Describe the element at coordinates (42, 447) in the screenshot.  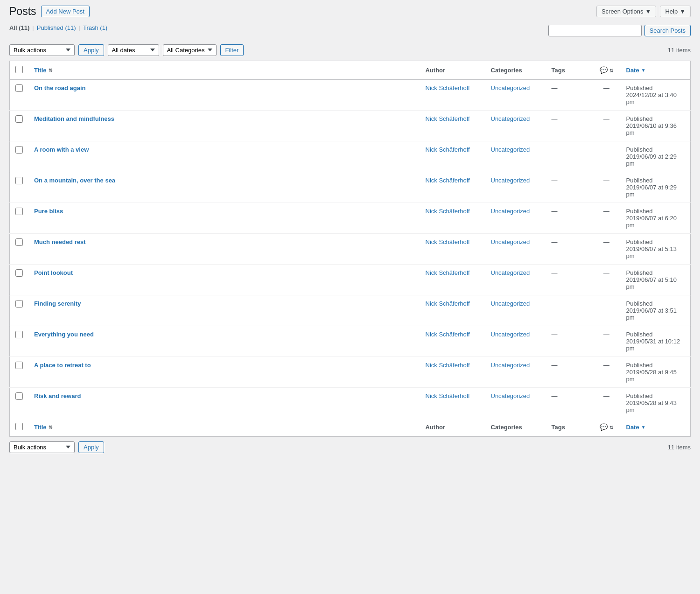
I see `bulk-actions-select-bottom: Bulk actions Edit Move to Trash` at that location.